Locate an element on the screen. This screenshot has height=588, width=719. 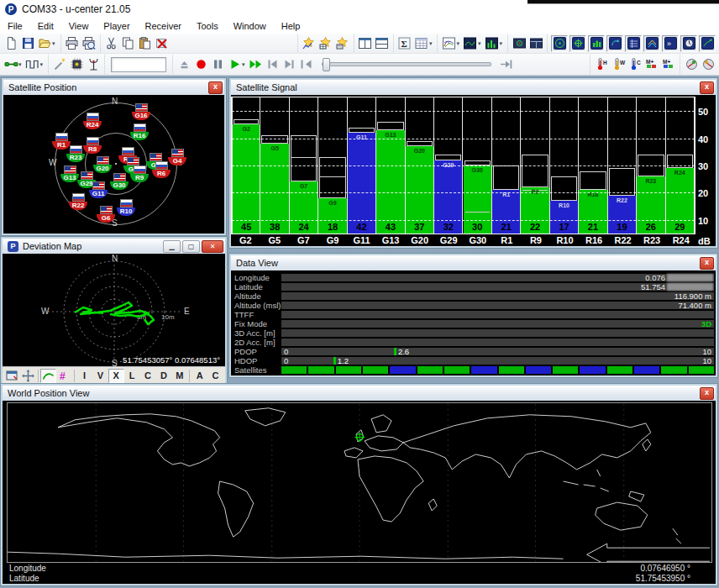
svg-text: M+ is located at coordinates (667, 62).